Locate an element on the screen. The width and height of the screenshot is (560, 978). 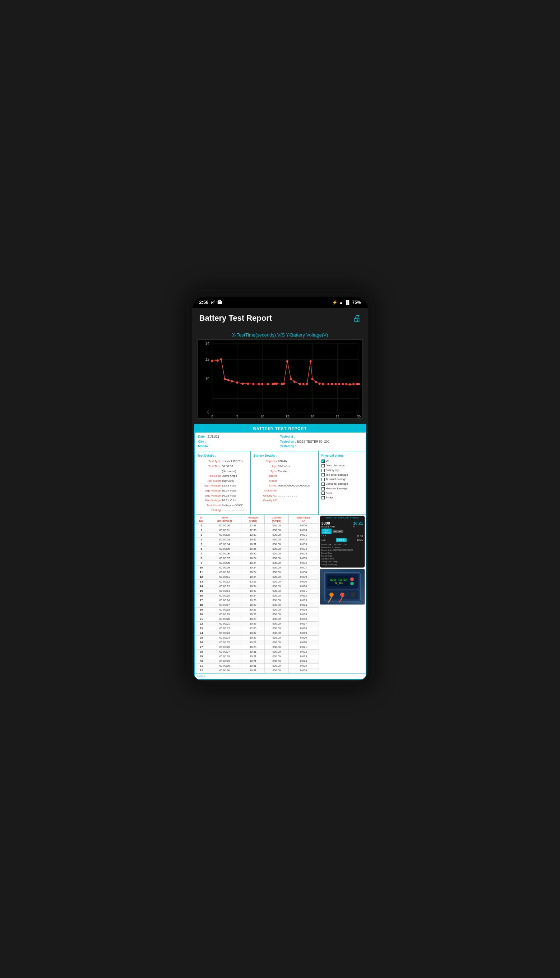
age-val: 0 Months is located at coordinates (284, 466).